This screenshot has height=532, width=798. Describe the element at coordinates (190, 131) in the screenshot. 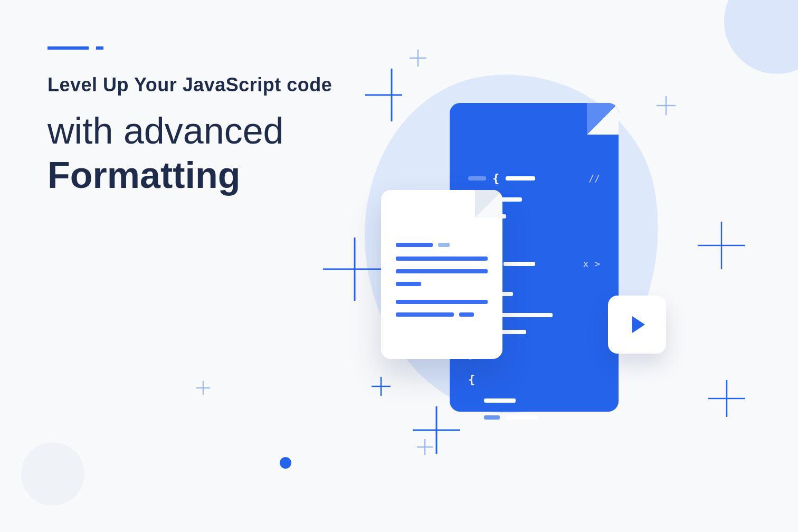

I see `headline-line-2: with advanced` at that location.